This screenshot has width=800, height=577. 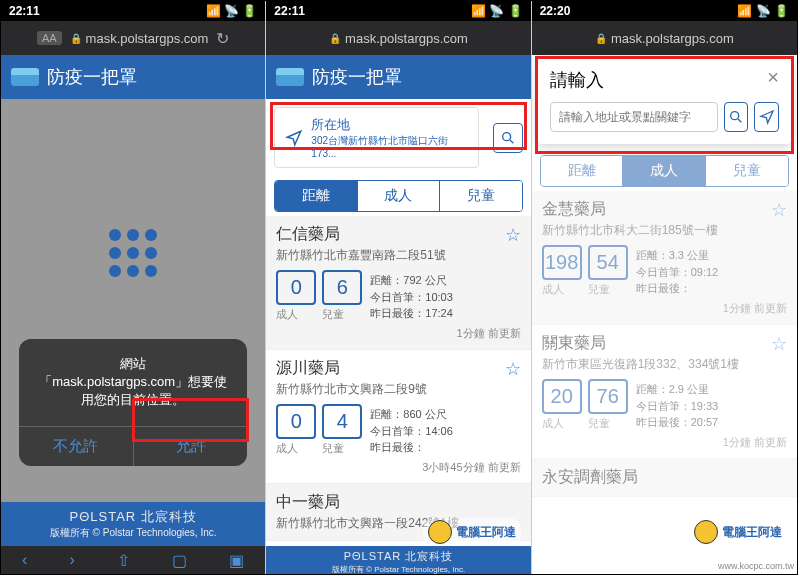 I want to click on safari-address-bar: AA 🔒mask.polstargps.com ↻, so click(x=133, y=38).